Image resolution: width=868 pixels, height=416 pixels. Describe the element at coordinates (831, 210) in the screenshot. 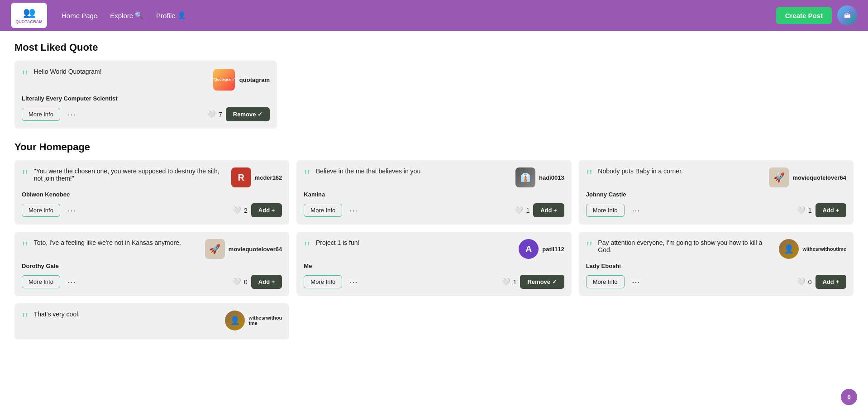

I see `add-button-baby: Add +` at that location.